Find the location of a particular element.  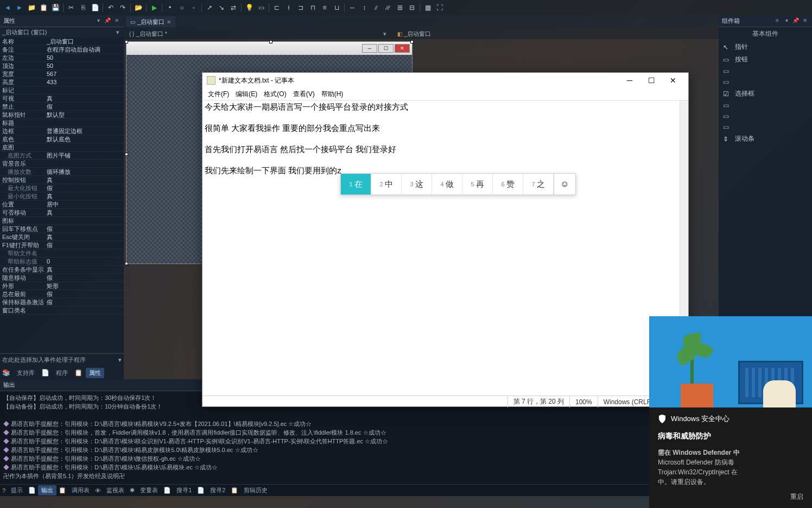

menu-edit: 编辑(E) is located at coordinates (246, 95).